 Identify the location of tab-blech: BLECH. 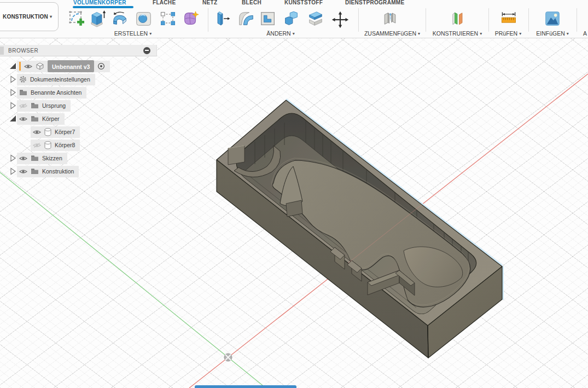
(252, 3).